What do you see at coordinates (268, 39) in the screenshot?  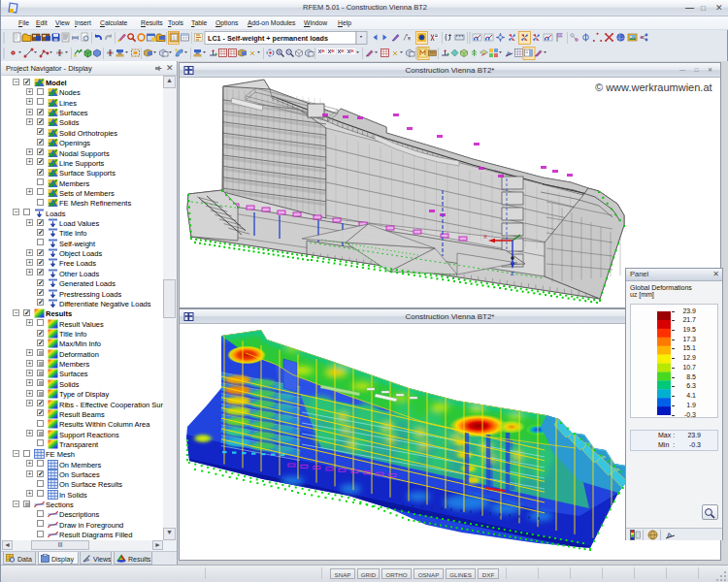 I see `svg-text:LC1 - Self-weight + permanent: LC1 - Self-weight + permanent loads` at bounding box center [268, 39].